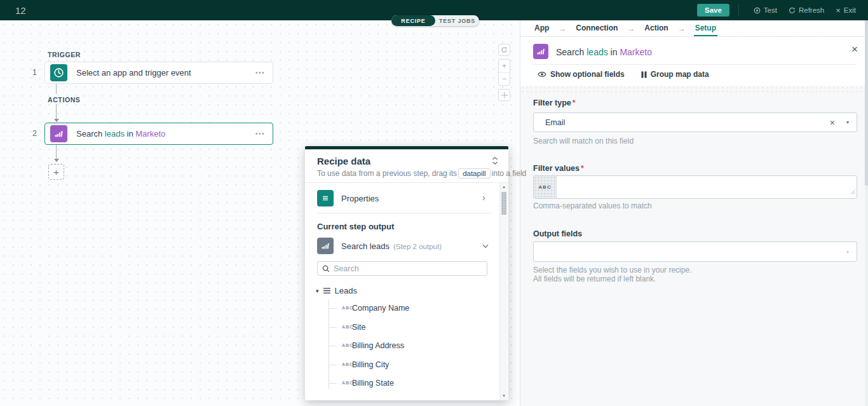 This screenshot has width=868, height=406. Describe the element at coordinates (555, 123) in the screenshot. I see `filter-type-value: Email` at that location.